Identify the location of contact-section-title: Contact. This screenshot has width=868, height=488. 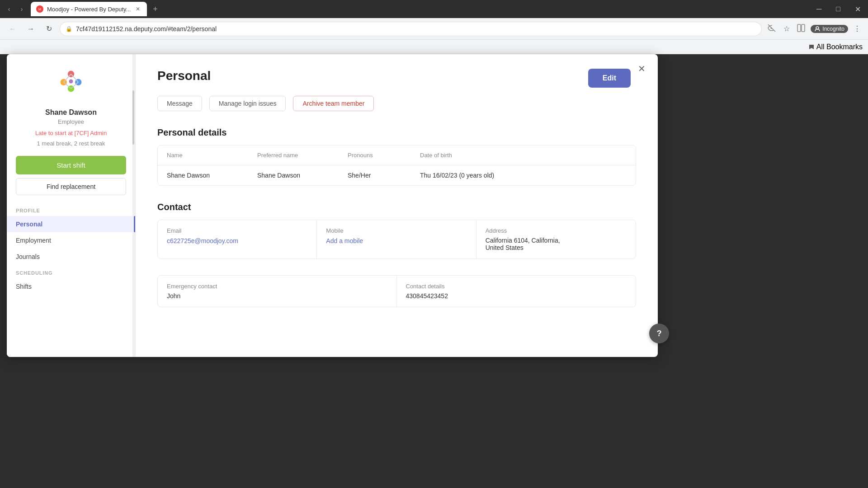
(397, 207).